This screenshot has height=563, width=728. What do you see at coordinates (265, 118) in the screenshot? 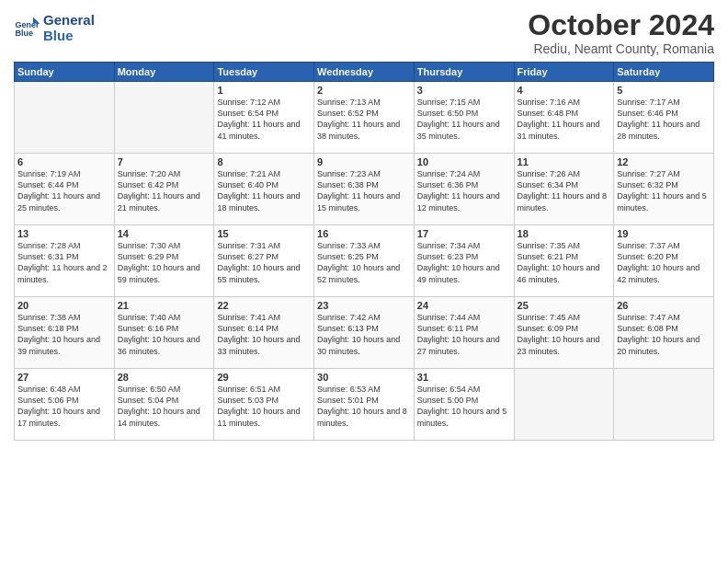
I see `day-cell: 1Sunrise: 7:12 AM Sunset: 6:54 PM Daylig…` at bounding box center [265, 118].